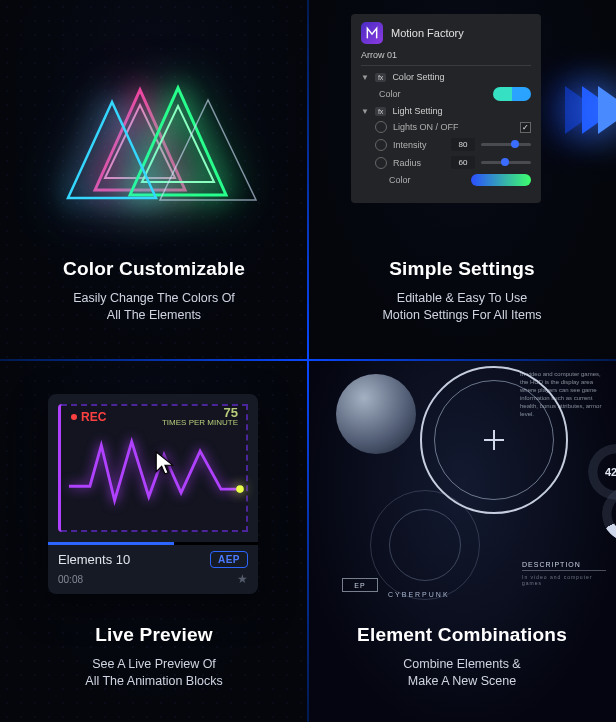 This screenshot has height=722, width=616. Describe the element at coordinates (463, 144) in the screenshot. I see `intensity-value: 80` at that location.